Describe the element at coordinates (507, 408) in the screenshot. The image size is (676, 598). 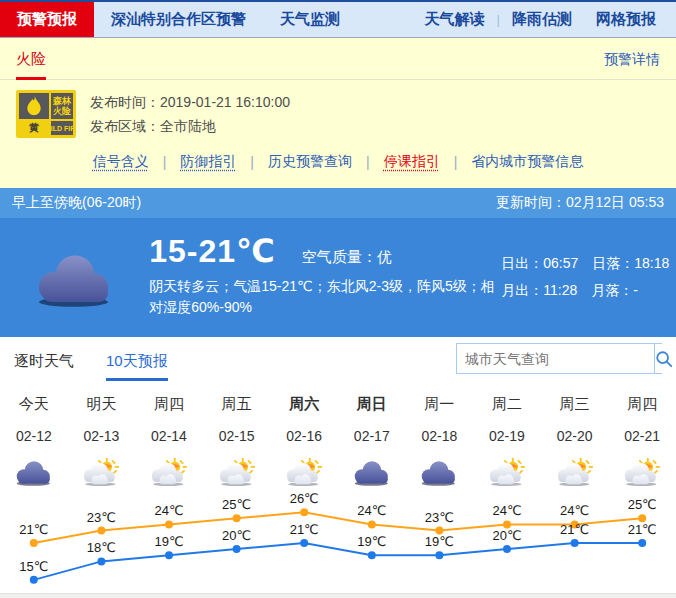
I see `day-name: 周二` at that location.